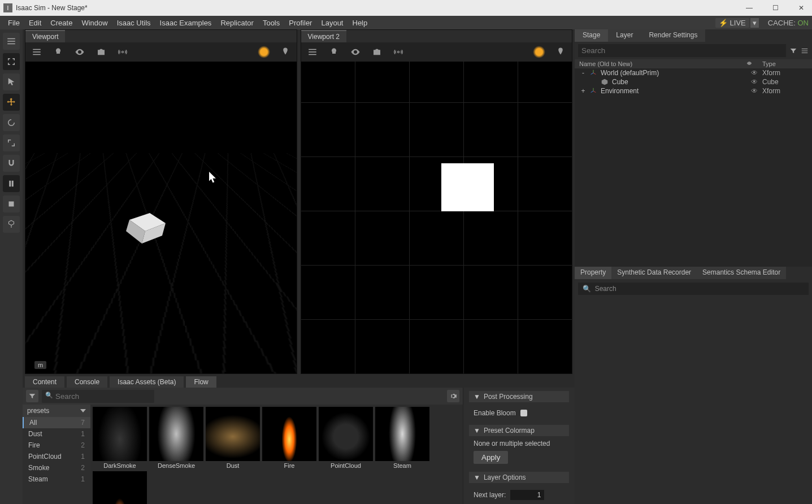  I want to click on stage-node-world: - World (defaultPrim) 👁 Xform, so click(693, 73).